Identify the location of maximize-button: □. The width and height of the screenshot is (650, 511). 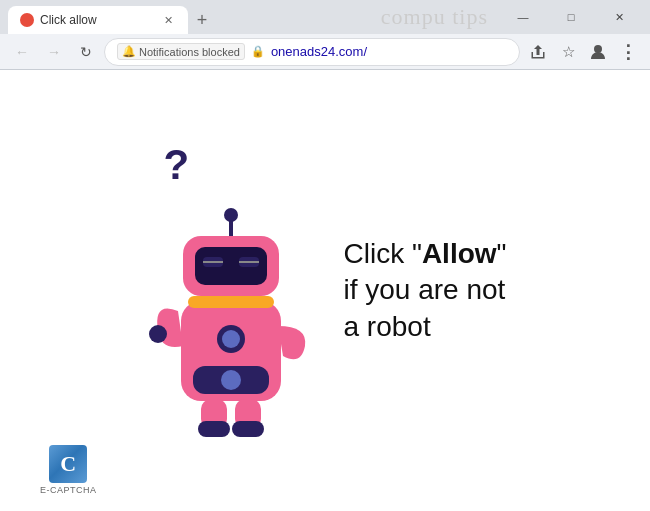
(571, 17).